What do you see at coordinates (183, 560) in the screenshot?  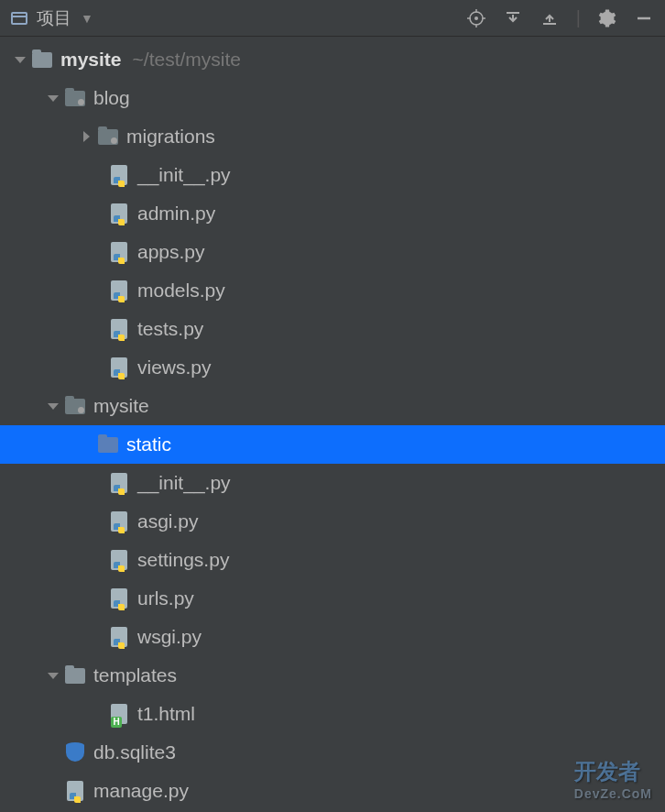 I see `file-label: settings.py` at bounding box center [183, 560].